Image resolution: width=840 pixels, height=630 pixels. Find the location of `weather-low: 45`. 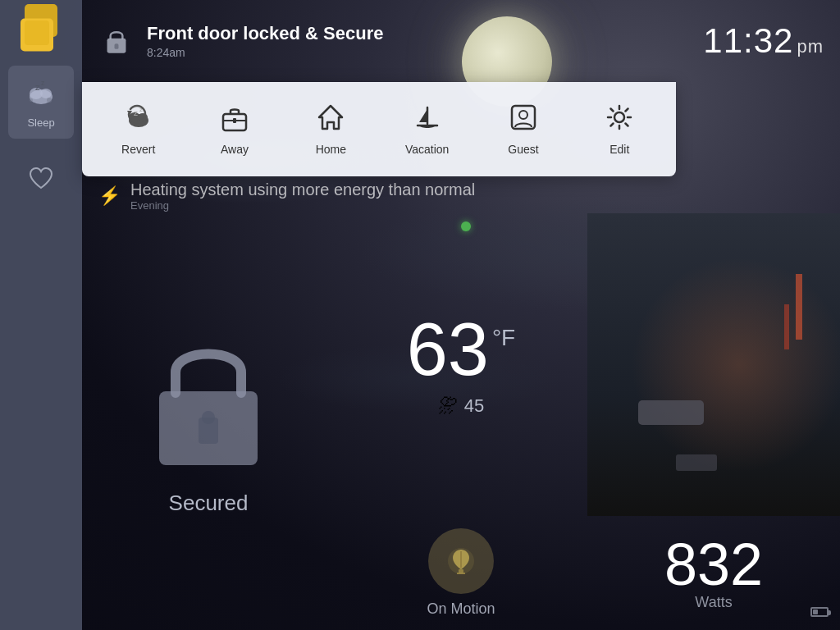

weather-low: 45 is located at coordinates (474, 406).